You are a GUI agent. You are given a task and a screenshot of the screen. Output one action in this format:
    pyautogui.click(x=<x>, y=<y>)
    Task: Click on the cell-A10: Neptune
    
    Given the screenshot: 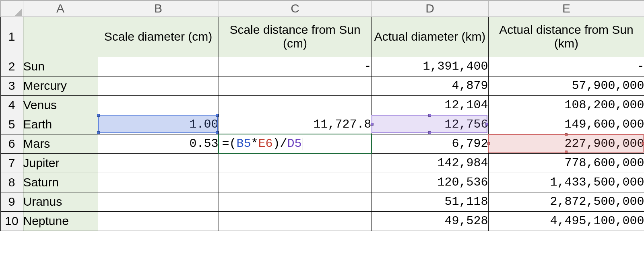 What is the action you would take?
    pyautogui.click(x=60, y=221)
    